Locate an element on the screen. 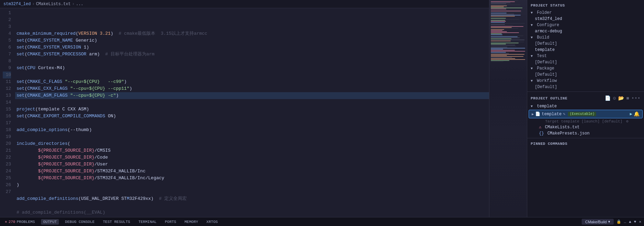 The width and height of the screenshot is (644, 226). target-settings-icon: ⚙ is located at coordinates (627, 121).